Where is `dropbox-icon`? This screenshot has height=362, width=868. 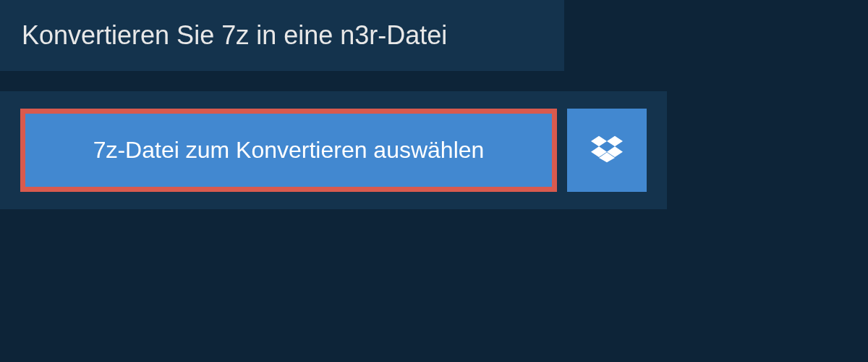 dropbox-icon is located at coordinates (607, 151).